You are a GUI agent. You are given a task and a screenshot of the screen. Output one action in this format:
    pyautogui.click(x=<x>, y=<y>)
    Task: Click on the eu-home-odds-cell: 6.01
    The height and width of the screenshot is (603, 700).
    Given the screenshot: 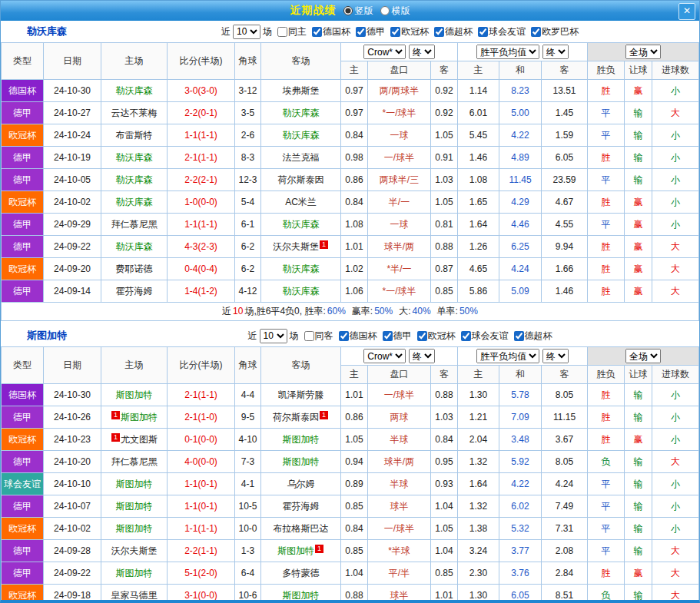 What is the action you would take?
    pyautogui.click(x=479, y=114)
    